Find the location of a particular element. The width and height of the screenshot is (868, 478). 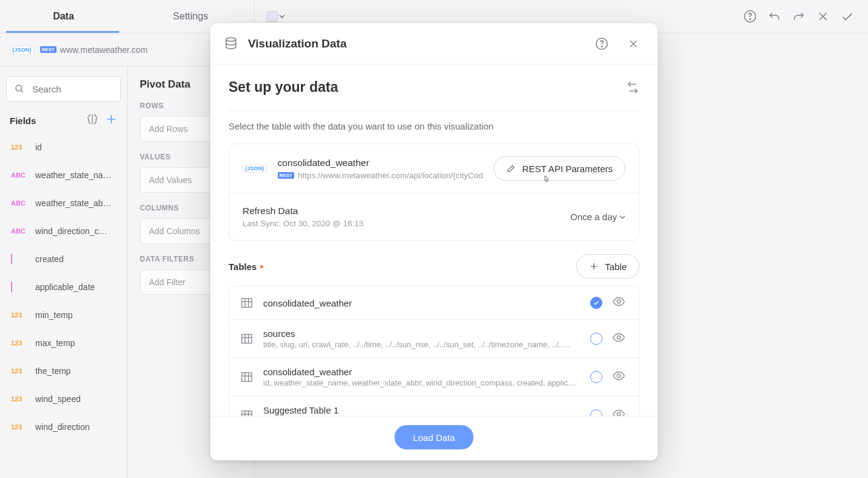

tables-label: Tables is located at coordinates (243, 266).